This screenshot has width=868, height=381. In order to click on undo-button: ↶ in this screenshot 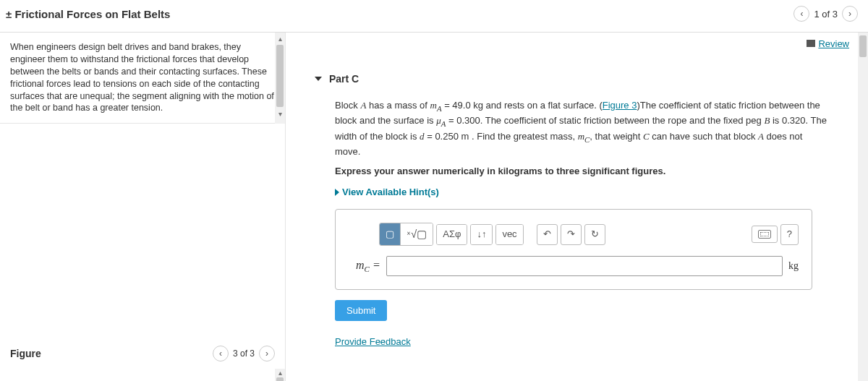, I will do `click(547, 234)`.